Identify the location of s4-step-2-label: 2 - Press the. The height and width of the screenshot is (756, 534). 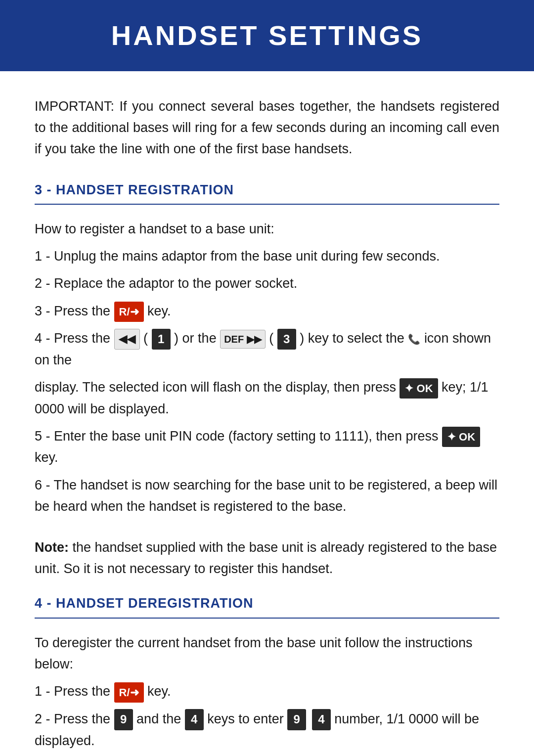
(74, 719).